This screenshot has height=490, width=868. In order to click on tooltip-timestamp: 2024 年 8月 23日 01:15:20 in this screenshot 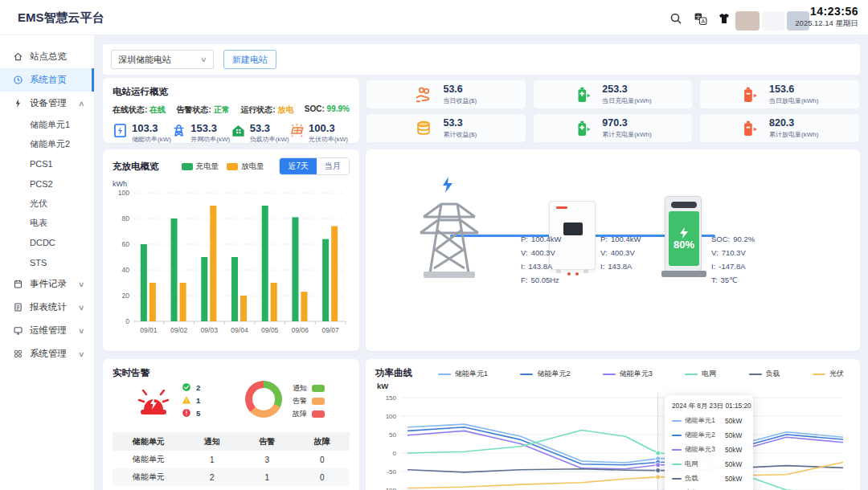, I will do `click(709, 406)`.